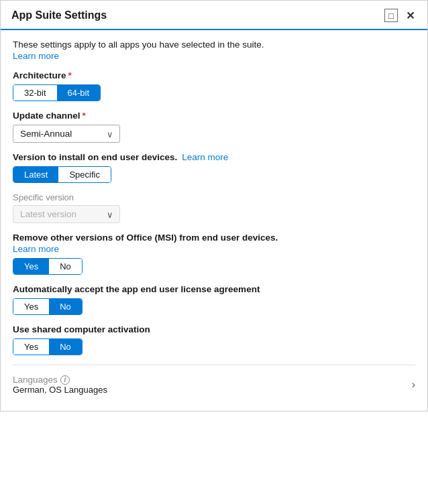 Image resolution: width=428 pixels, height=504 pixels. Describe the element at coordinates (214, 127) in the screenshot. I see `update-channel-section: Update channel * Semi-Annual Current Mon…` at that location.